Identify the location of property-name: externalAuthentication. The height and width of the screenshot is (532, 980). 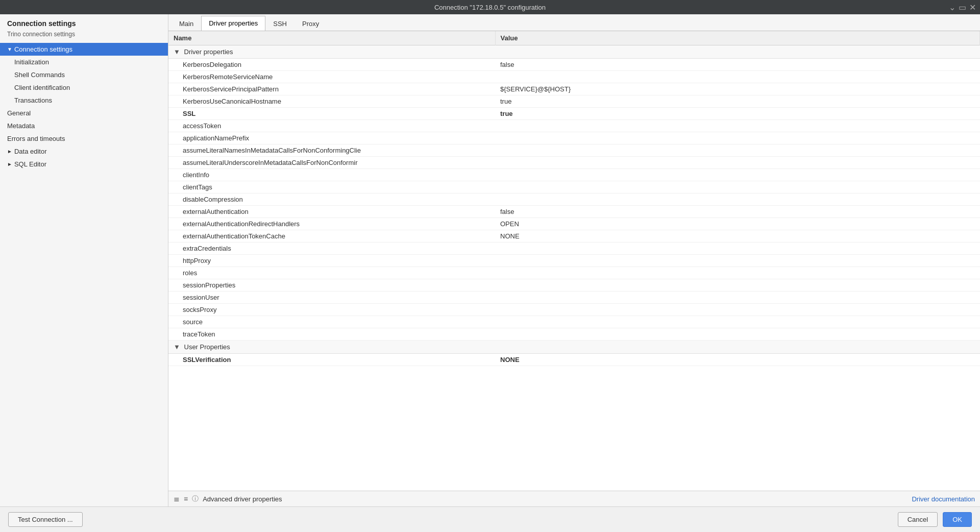
(332, 212).